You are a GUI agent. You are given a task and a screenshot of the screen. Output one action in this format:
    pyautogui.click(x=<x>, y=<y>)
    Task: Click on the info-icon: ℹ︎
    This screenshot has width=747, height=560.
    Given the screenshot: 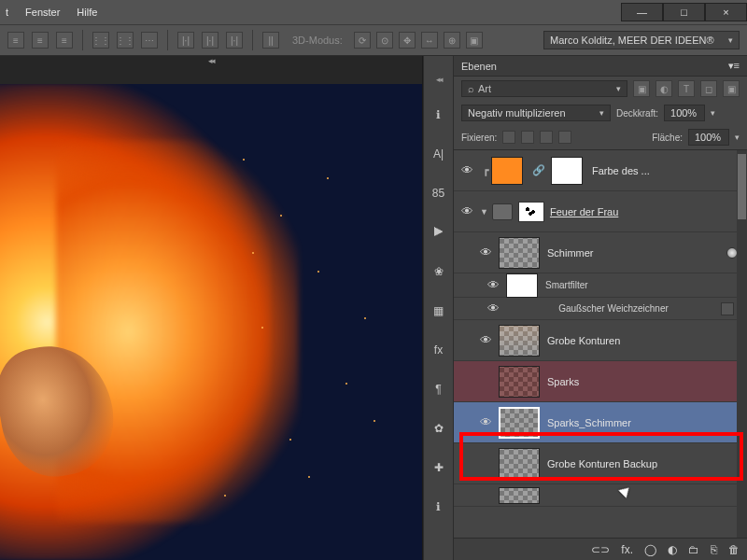 What is the action you would take?
    pyautogui.click(x=439, y=115)
    